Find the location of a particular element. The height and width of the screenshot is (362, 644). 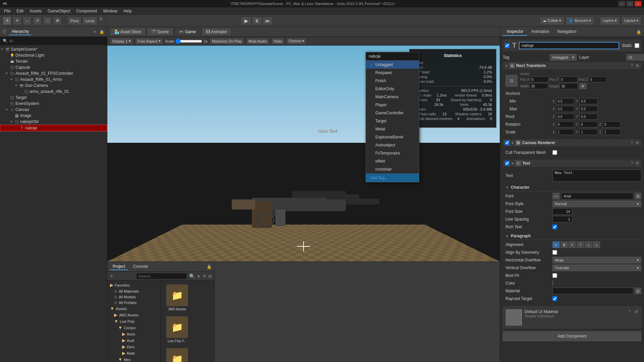

tag-item-respawn: Respawn is located at coordinates (392, 73).